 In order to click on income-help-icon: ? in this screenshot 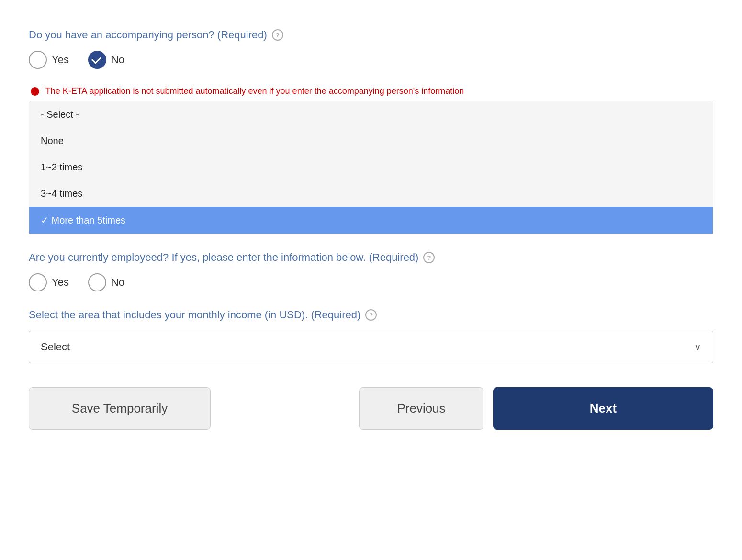, I will do `click(371, 315)`.